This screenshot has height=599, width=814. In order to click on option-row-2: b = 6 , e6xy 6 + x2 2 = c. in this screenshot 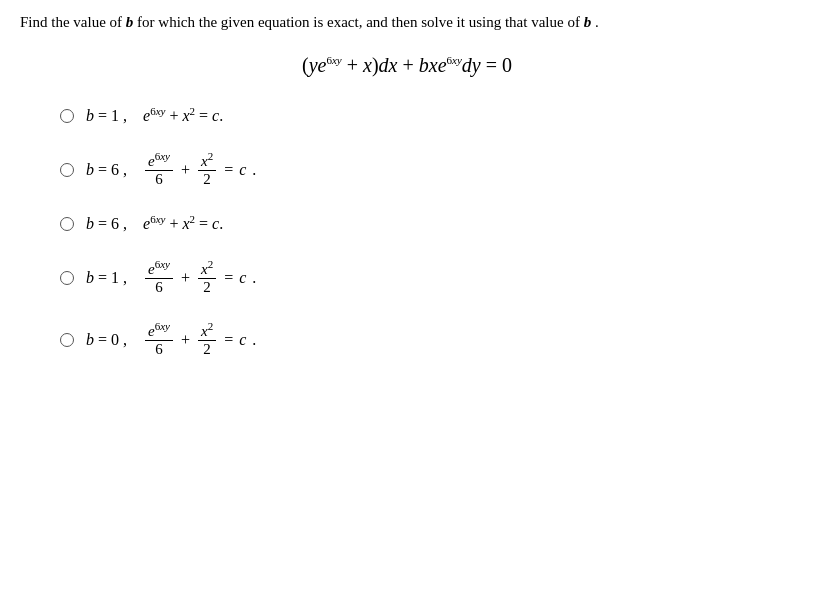, I will do `click(427, 170)`.